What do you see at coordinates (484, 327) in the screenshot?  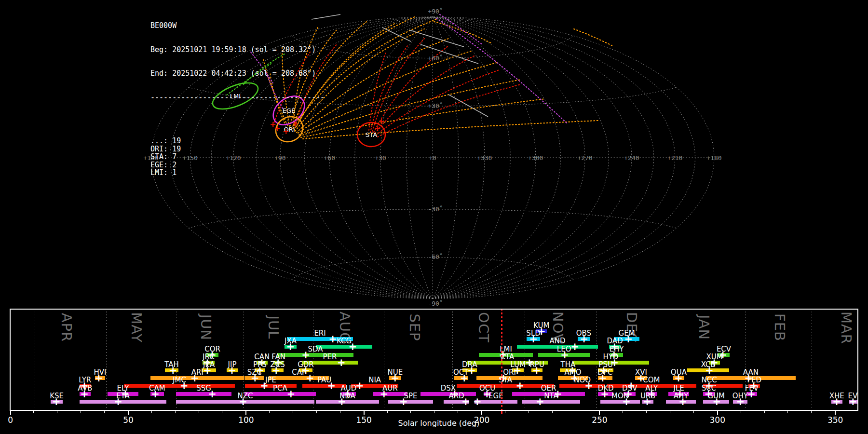 I see `month-label-oct: OCT` at bounding box center [484, 327].